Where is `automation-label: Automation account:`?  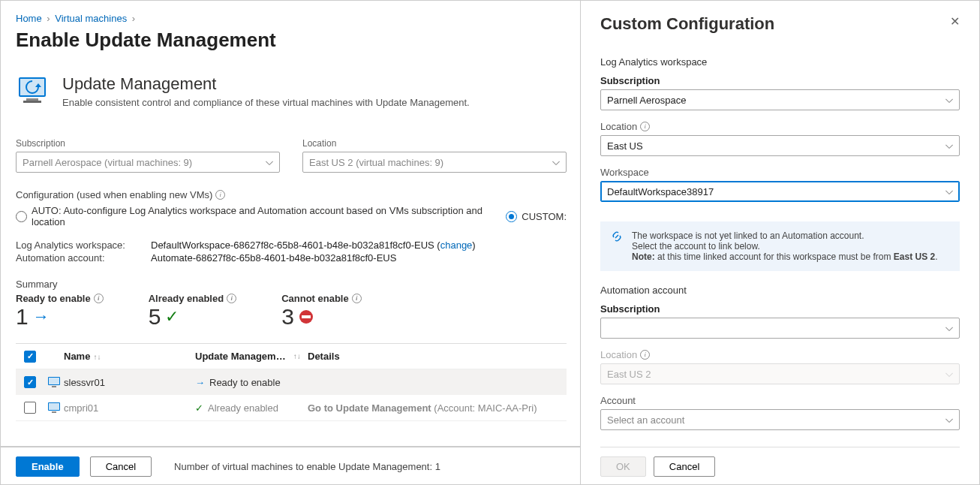
automation-label: Automation account: is located at coordinates (83, 258).